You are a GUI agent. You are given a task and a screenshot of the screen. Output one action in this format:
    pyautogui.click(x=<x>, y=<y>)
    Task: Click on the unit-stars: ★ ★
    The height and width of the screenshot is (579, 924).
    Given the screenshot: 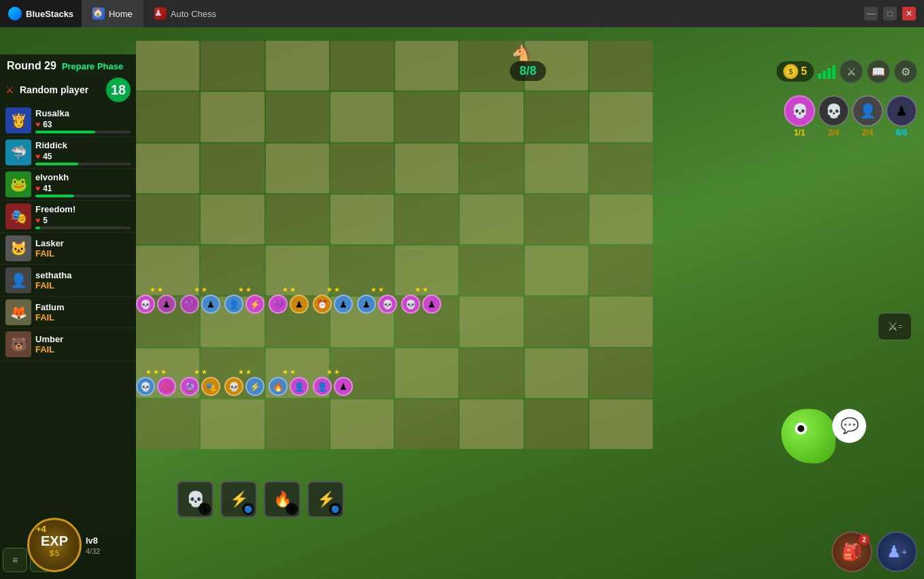 What is the action you would take?
    pyautogui.click(x=377, y=290)
    